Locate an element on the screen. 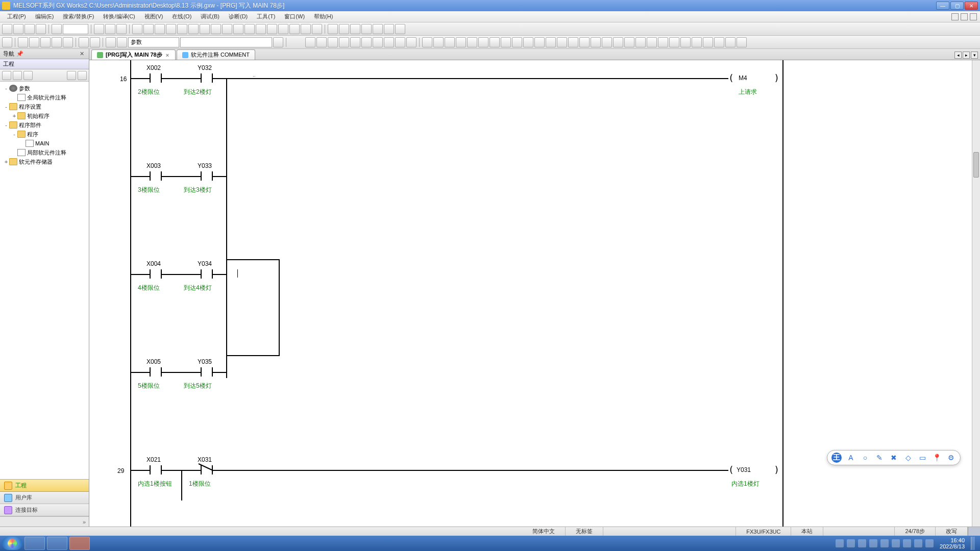  palette-settings-button: ⚙ is located at coordinates (951, 458).